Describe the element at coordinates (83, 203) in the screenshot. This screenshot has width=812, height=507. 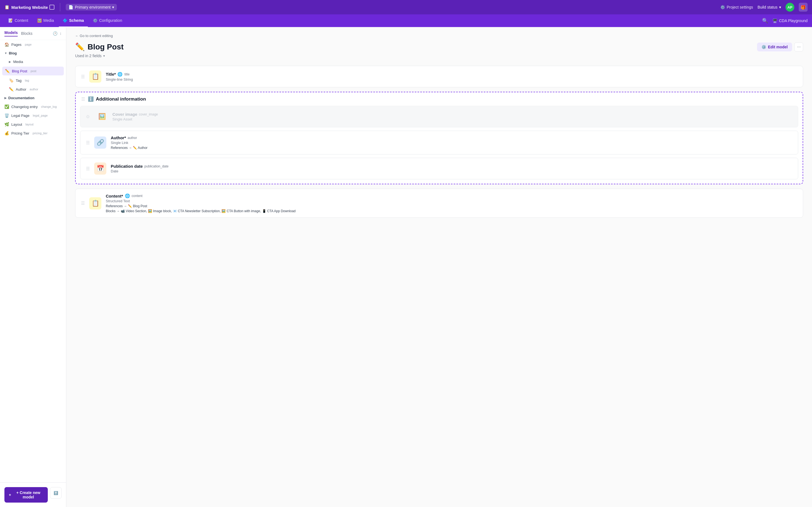
I see `content-drag-handle: ☰` at that location.